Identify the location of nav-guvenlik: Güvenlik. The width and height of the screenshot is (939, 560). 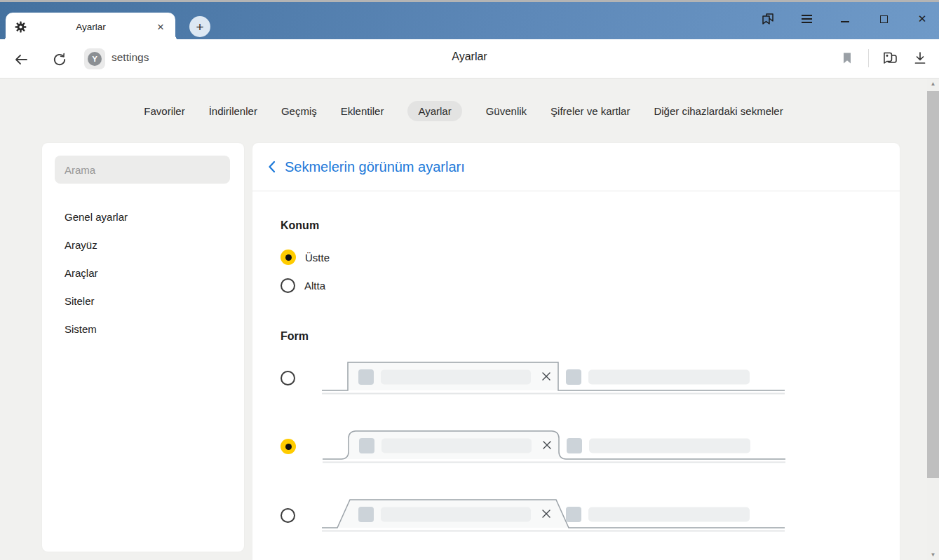
(506, 111).